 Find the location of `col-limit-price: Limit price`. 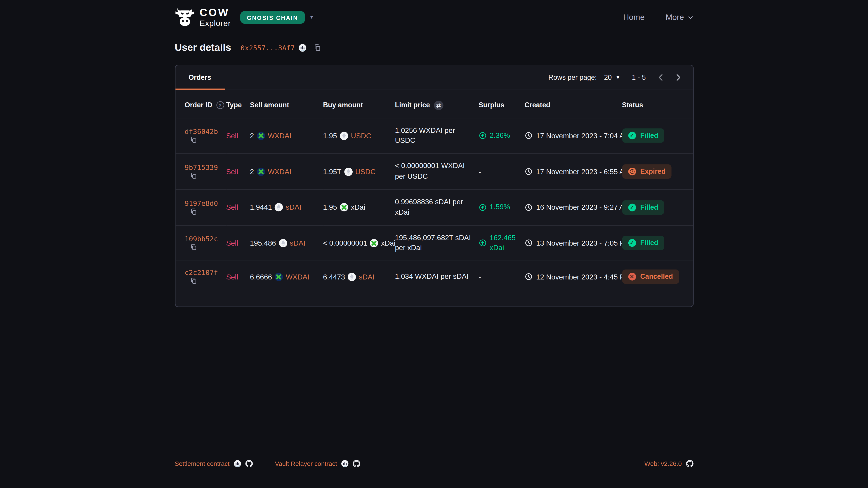

col-limit-price: Limit price is located at coordinates (412, 105).